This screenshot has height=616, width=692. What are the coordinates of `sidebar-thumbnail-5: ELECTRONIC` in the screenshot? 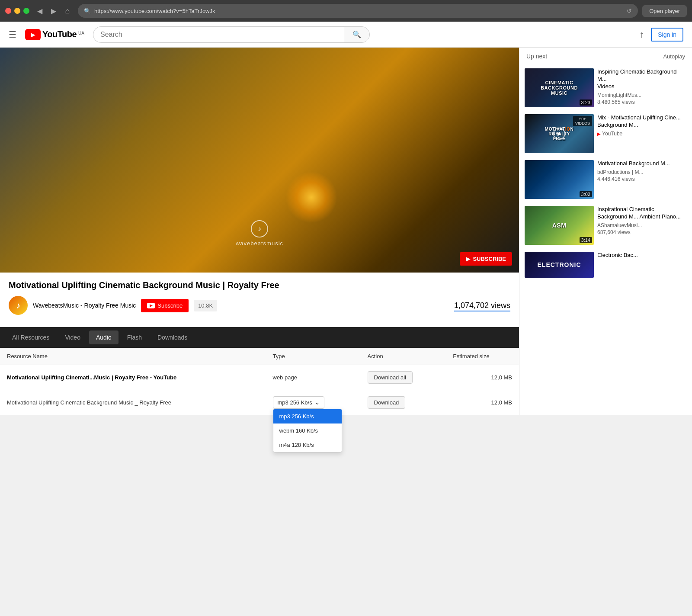 It's located at (559, 265).